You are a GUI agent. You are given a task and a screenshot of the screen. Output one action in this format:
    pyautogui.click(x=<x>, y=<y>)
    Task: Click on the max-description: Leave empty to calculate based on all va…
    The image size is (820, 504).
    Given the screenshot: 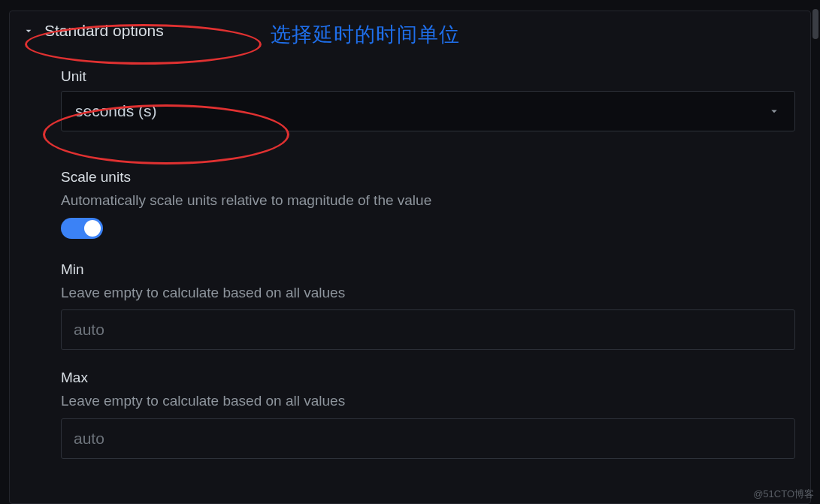 What is the action you would take?
    pyautogui.click(x=428, y=401)
    